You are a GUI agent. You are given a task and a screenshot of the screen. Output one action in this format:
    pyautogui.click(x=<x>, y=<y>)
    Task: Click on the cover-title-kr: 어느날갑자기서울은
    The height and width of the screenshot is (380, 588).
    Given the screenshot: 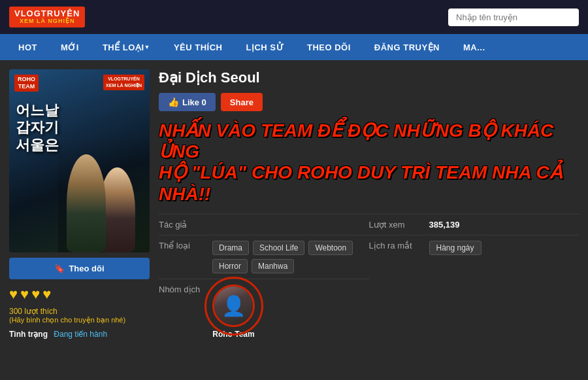 What is the action you would take?
    pyautogui.click(x=37, y=128)
    